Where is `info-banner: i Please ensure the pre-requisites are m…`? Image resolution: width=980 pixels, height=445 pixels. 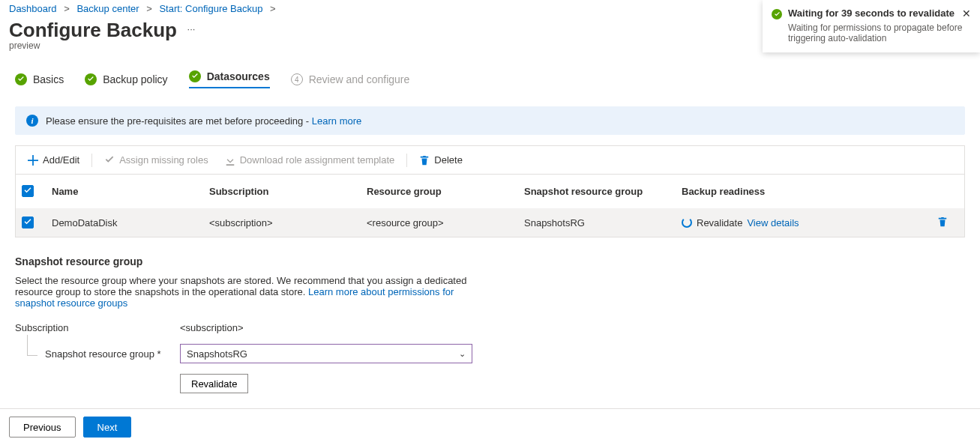 info-banner: i Please ensure the pre-requisites are m… is located at coordinates (490, 121).